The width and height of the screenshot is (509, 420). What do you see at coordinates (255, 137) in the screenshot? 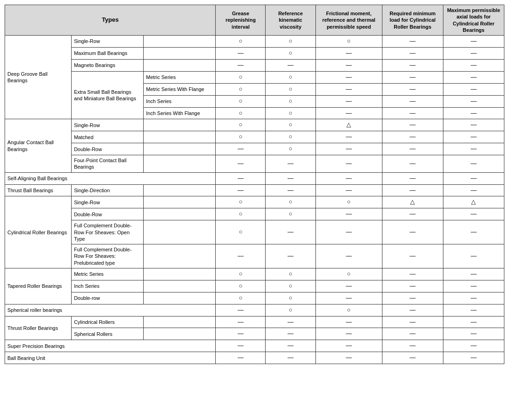
I see `table-row: Matched○○———` at bounding box center [255, 137].